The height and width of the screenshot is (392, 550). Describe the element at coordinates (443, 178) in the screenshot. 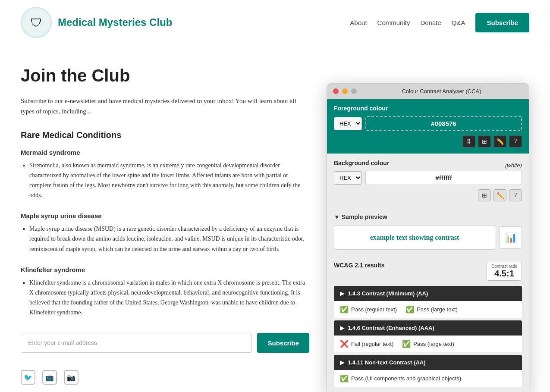

I see `bg-hex-input` at that location.